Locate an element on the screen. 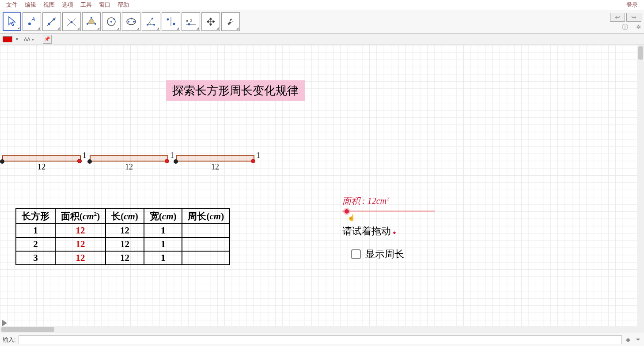  rectangle-1: 1 12 is located at coordinates (42, 158).